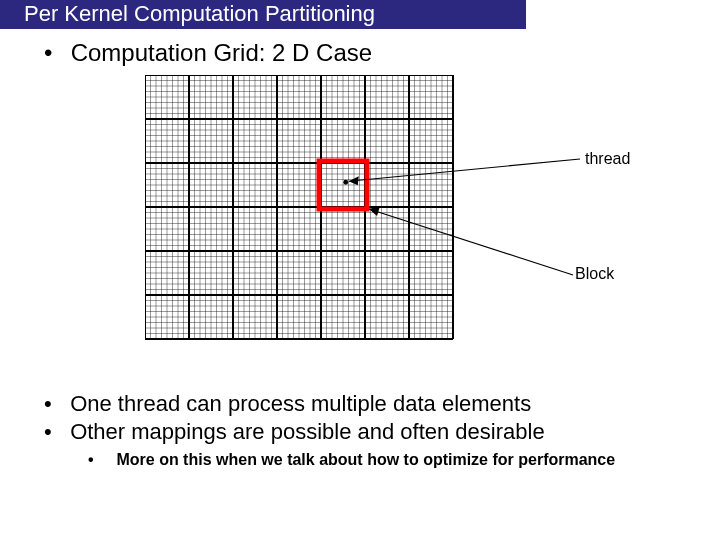 The height and width of the screenshot is (540, 720). I want to click on thread-dot, so click(346, 182).